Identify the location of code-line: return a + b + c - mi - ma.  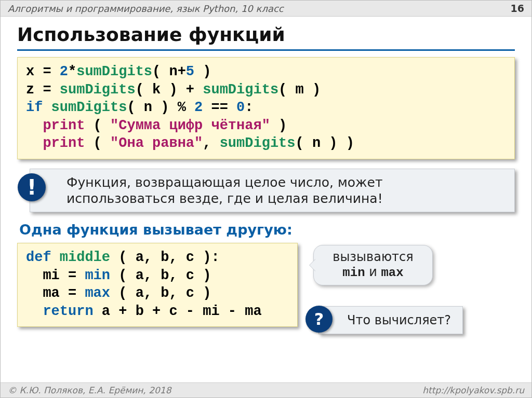
(157, 311).